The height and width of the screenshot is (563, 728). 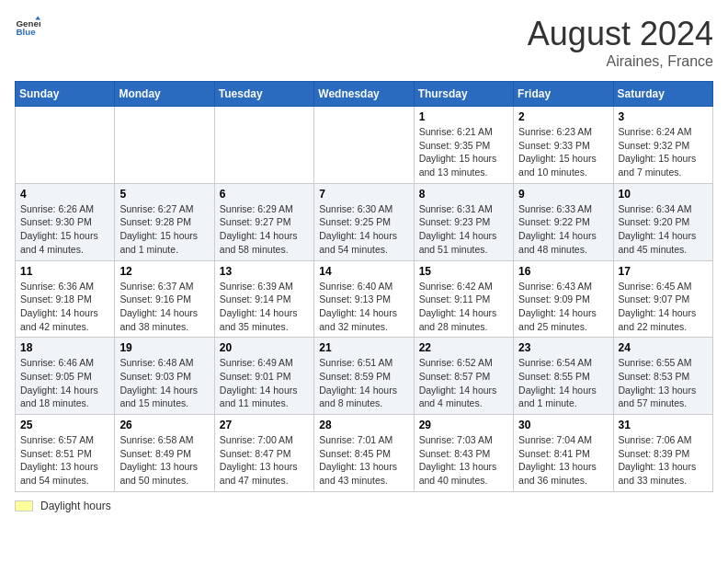 What do you see at coordinates (563, 348) in the screenshot?
I see `day-number: 23` at bounding box center [563, 348].